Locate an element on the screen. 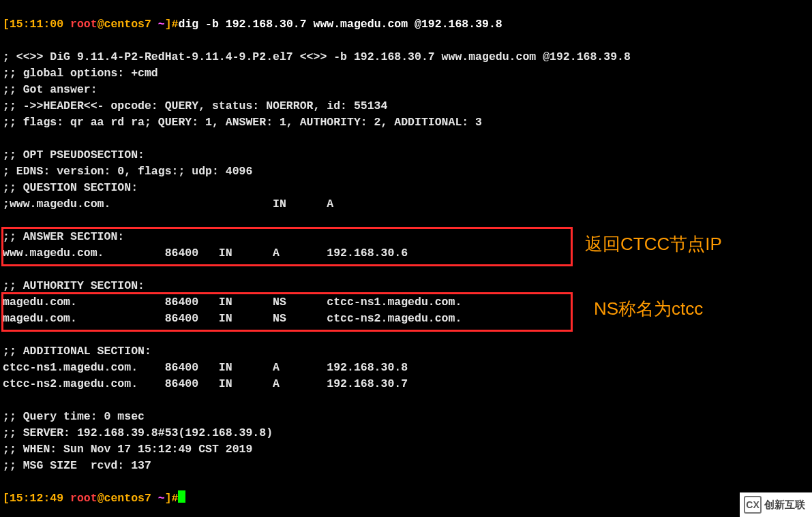  out-line: ;www.magedu.com. IN A is located at coordinates (168, 204).